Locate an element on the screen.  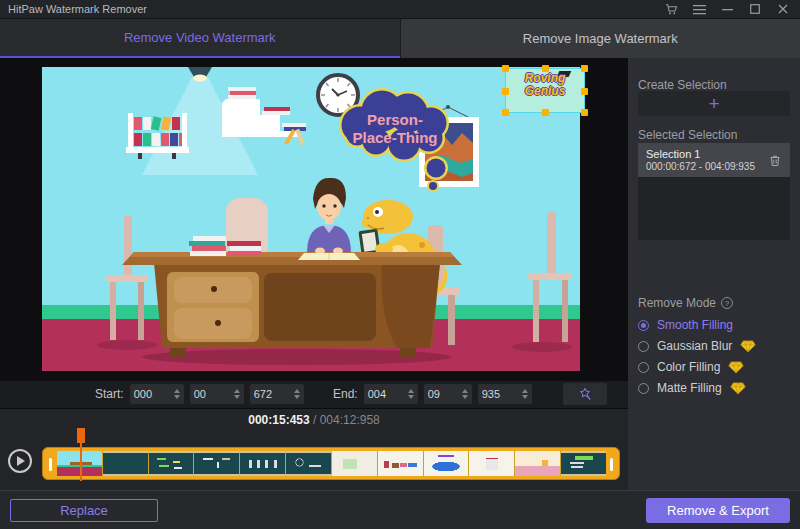
watermark-logo-text: Roving Genius is located at coordinates (545, 85).